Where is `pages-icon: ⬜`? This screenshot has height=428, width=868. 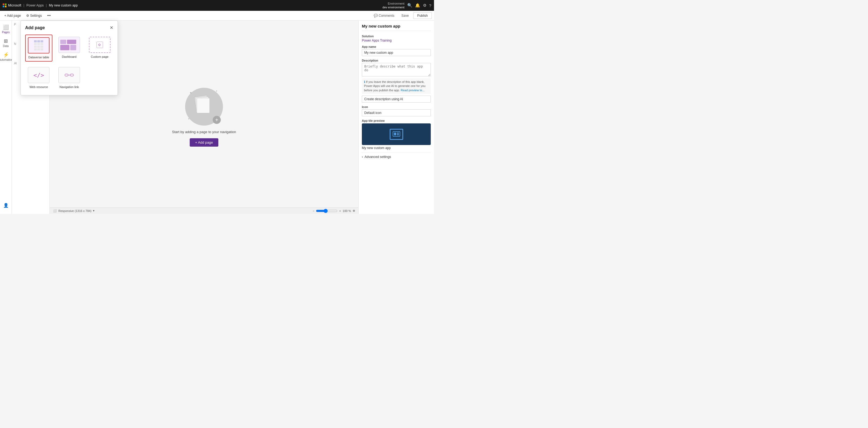
pages-icon: ⬜ is located at coordinates (6, 27).